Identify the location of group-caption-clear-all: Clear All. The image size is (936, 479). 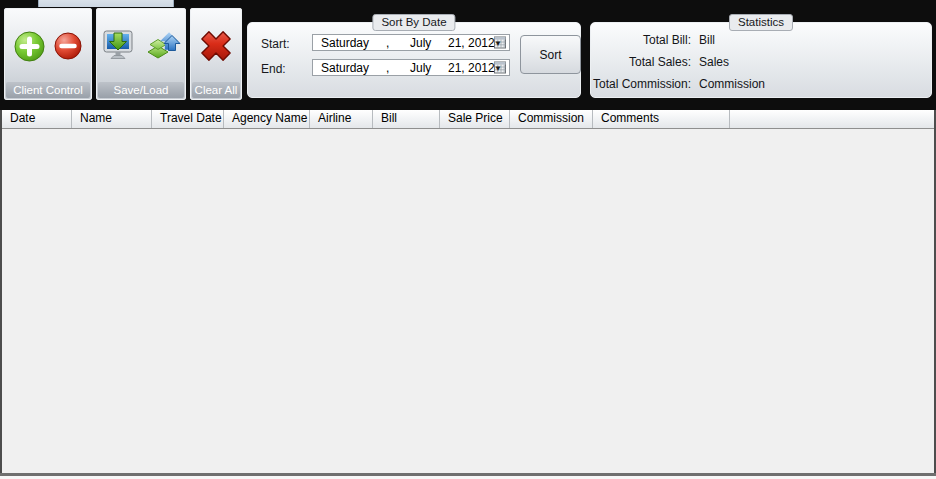
(216, 90).